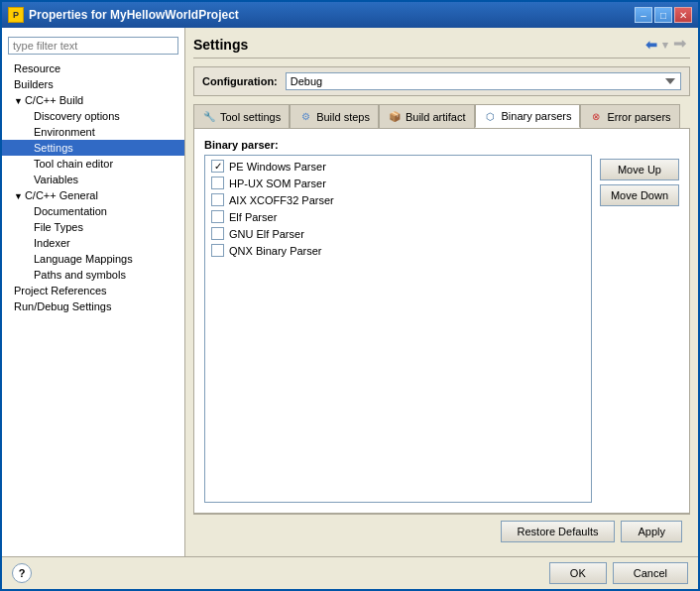  I want to click on move-up-button: Move Up, so click(640, 170).